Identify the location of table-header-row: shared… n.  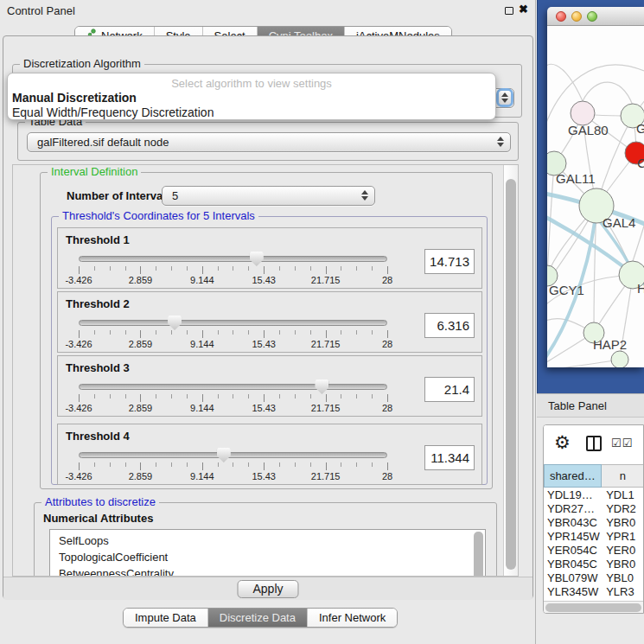
(594, 475).